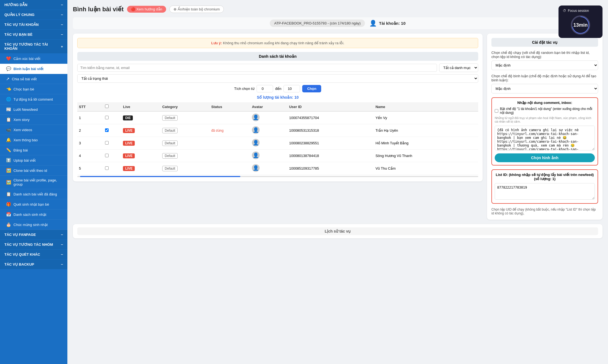 The image size is (608, 364). I want to click on sidebar-section-tac-vu-ban-be: TÁC VỤ BẠN BÈ −, so click(34, 35).